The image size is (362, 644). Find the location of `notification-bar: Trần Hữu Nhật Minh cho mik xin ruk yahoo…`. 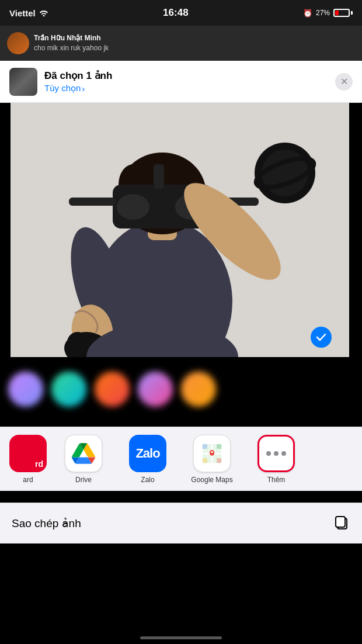

notification-bar: Trần Hữu Nhật Minh cho mik xin ruk yahoo… is located at coordinates (181, 43).